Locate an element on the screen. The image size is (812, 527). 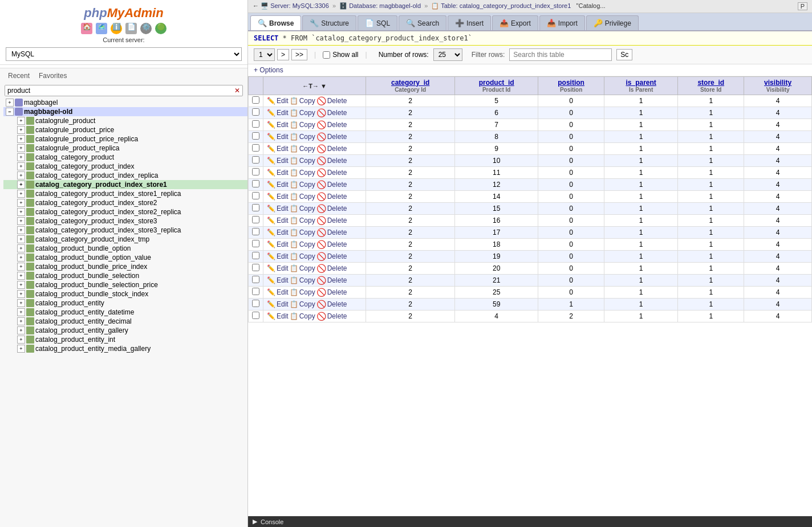
expand-catalog_product_bundle_selection_price: + is located at coordinates (21, 285).